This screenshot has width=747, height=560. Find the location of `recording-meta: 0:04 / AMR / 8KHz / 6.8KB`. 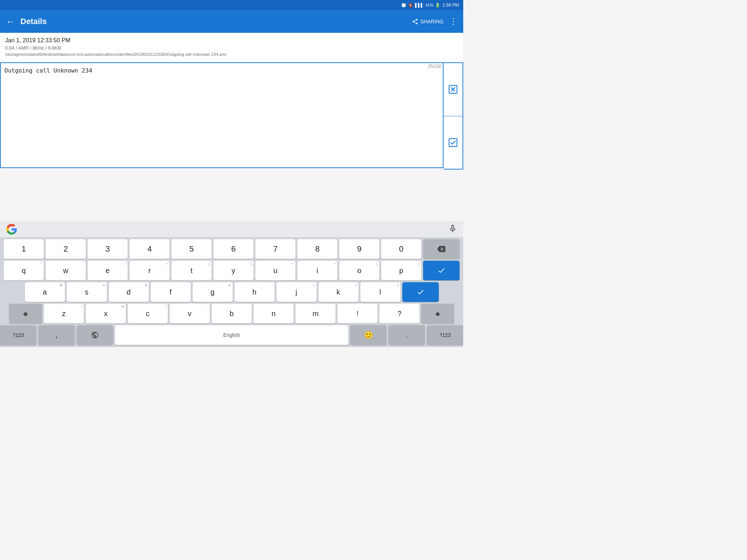

recording-meta: 0:04 / AMR / 8KHz / 6.8KB is located at coordinates (232, 48).